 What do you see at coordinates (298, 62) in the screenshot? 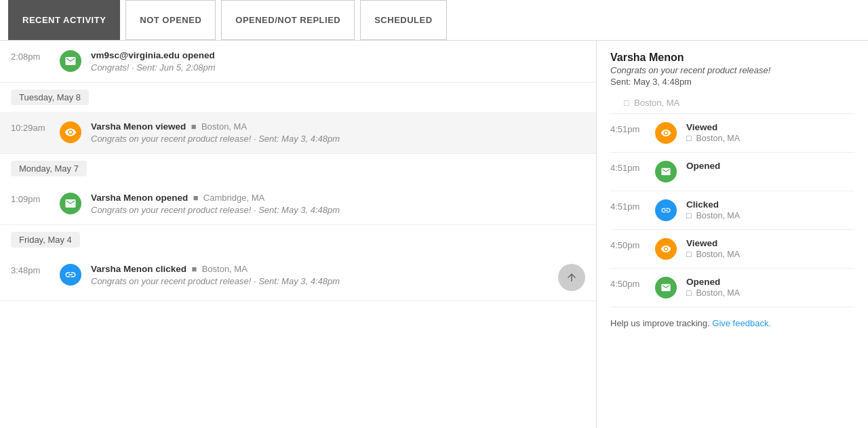
I see `activity-item: 2:08pm vm9sc@virginia.edu opened Congrat…` at bounding box center [298, 62].